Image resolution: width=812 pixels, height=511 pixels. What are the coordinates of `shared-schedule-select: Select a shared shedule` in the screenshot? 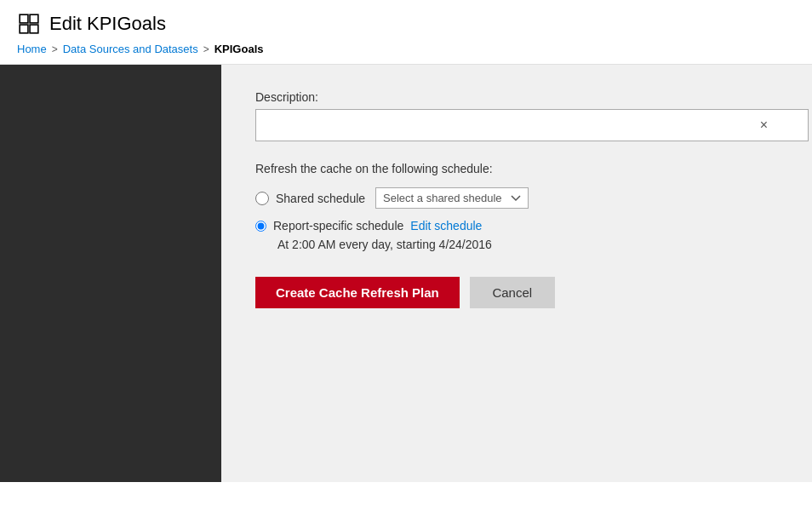 It's located at (452, 198).